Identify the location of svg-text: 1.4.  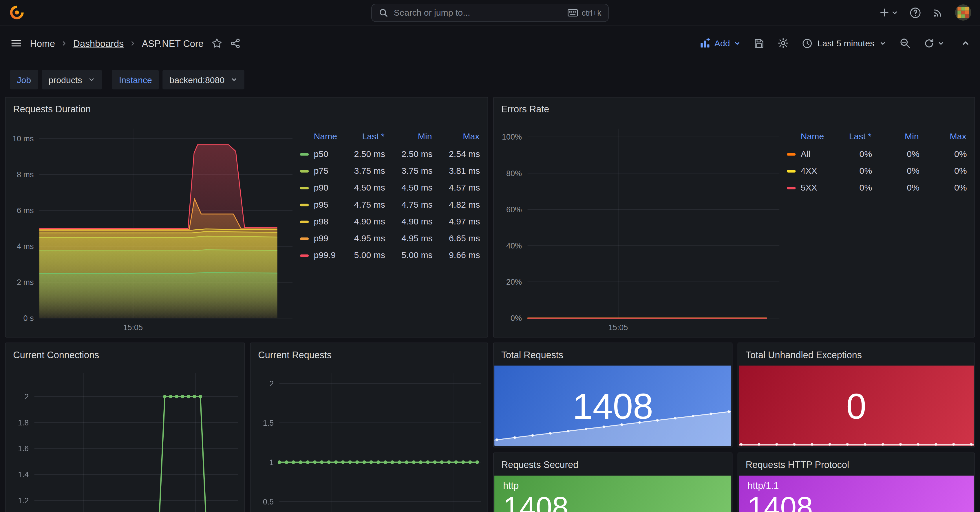
(24, 475).